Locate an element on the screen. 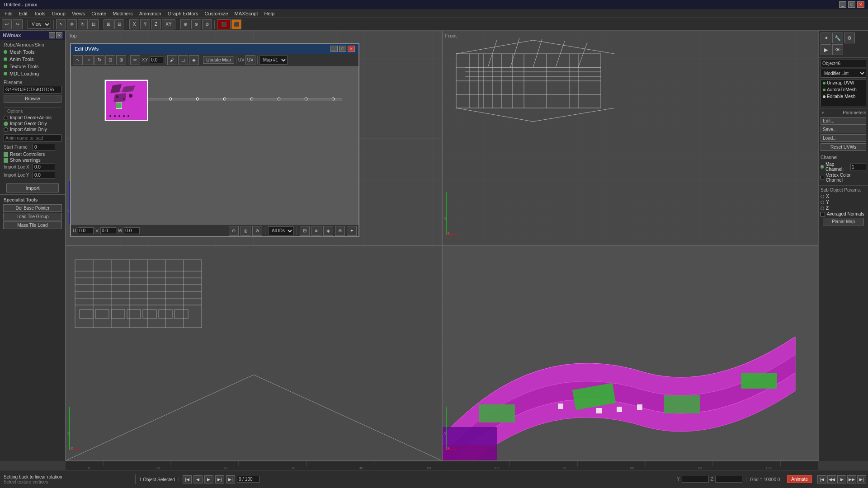 The width and height of the screenshot is (868, 488). reset-uvws-btn: Reset UVWs is located at coordinates (844, 147).